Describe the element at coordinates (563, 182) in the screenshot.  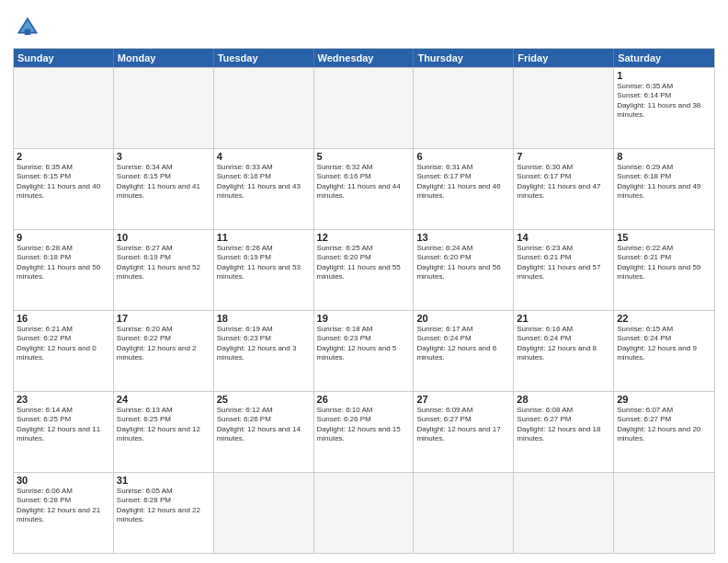
I see `cell-info: Sunrise: 6:30 AM Sunset: 6:17 PM Dayligh…` at that location.